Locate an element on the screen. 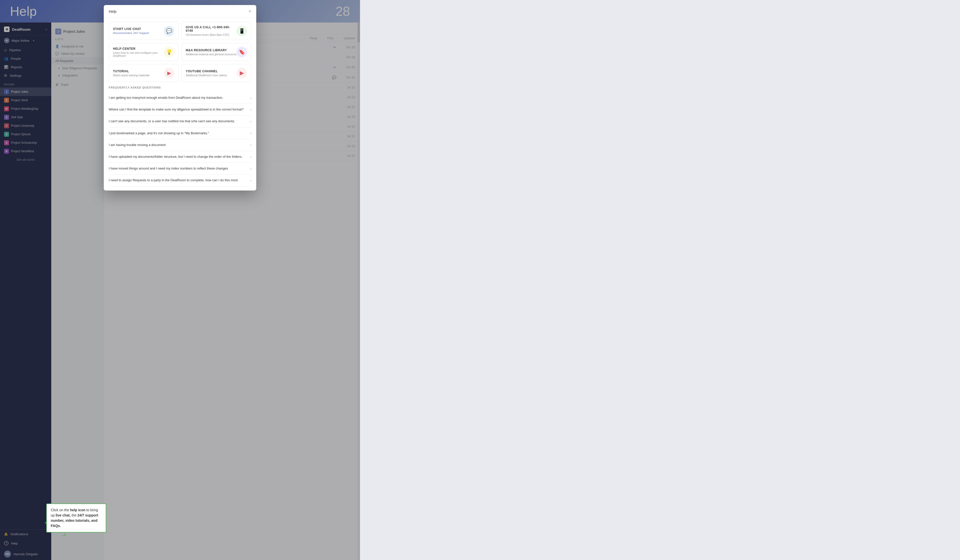  help-card-text: M&A RESOURCE LIBRARY Additional material… is located at coordinates (211, 52).